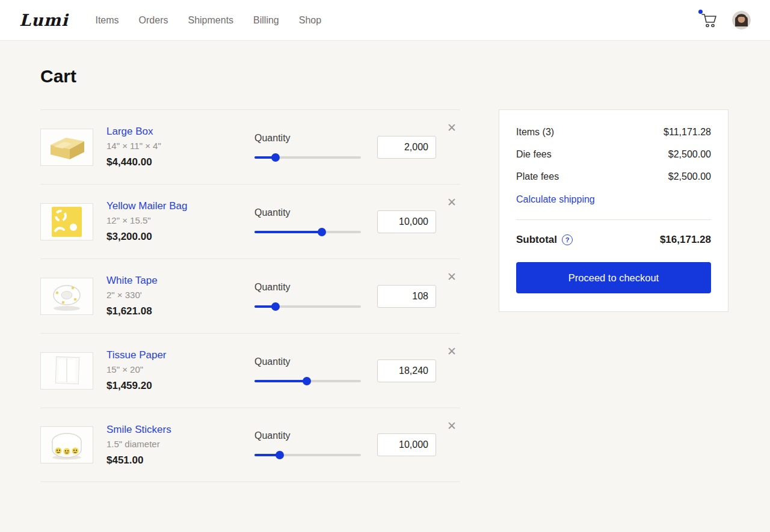 The width and height of the screenshot is (770, 532). Describe the element at coordinates (725, 20) in the screenshot. I see `header-right` at that location.